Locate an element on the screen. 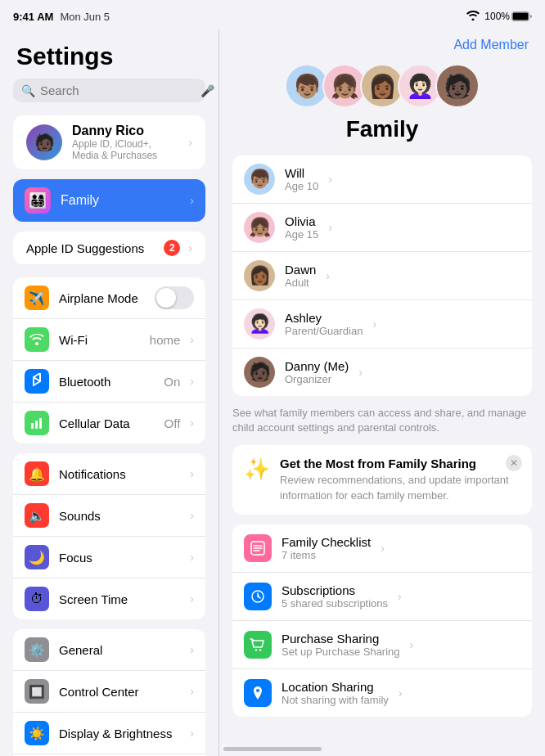 The width and height of the screenshot is (545, 756). olivia-name: Olivia is located at coordinates (301, 221).